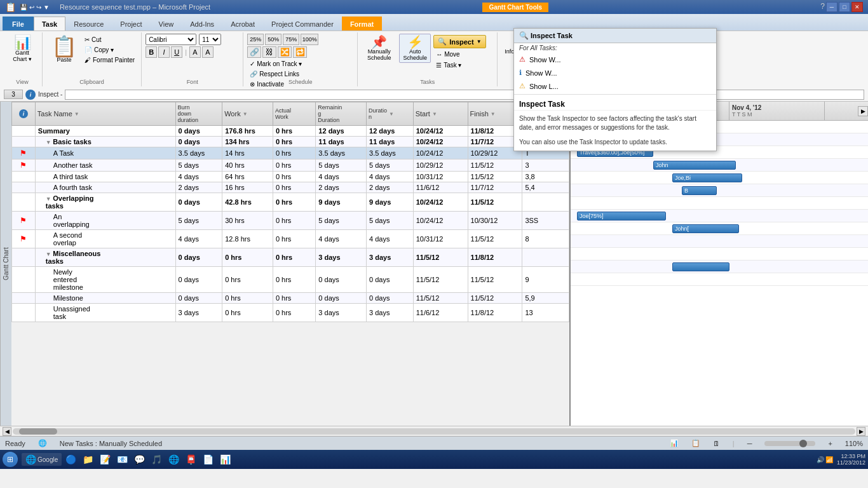 The width and height of the screenshot is (868, 488). Describe the element at coordinates (615, 72) in the screenshot. I see `inspect-show-w2: ℹ Show W...` at that location.